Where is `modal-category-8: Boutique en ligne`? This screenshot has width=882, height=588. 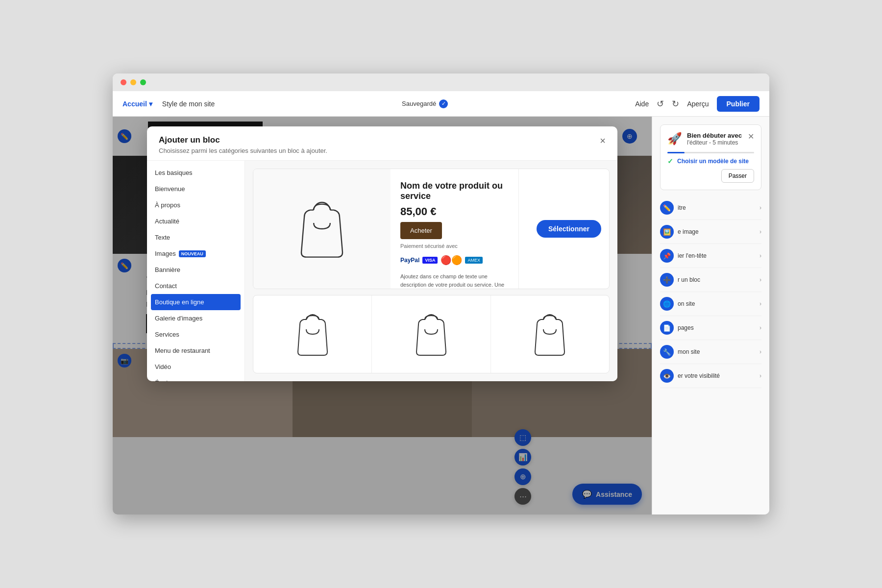
modal-category-8: Boutique en ligne is located at coordinates (196, 302).